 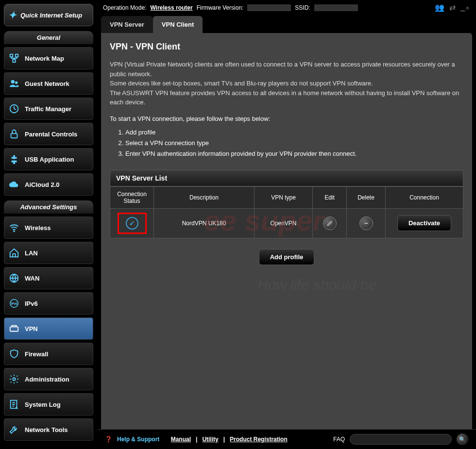 I want to click on delete-button, so click(x=366, y=223).